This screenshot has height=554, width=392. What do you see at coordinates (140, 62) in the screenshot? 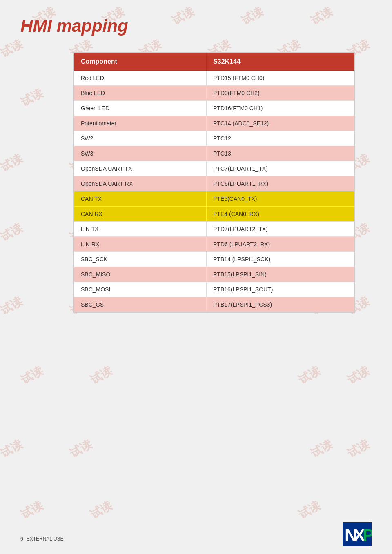
I see `col-component-header: Component` at bounding box center [140, 62].